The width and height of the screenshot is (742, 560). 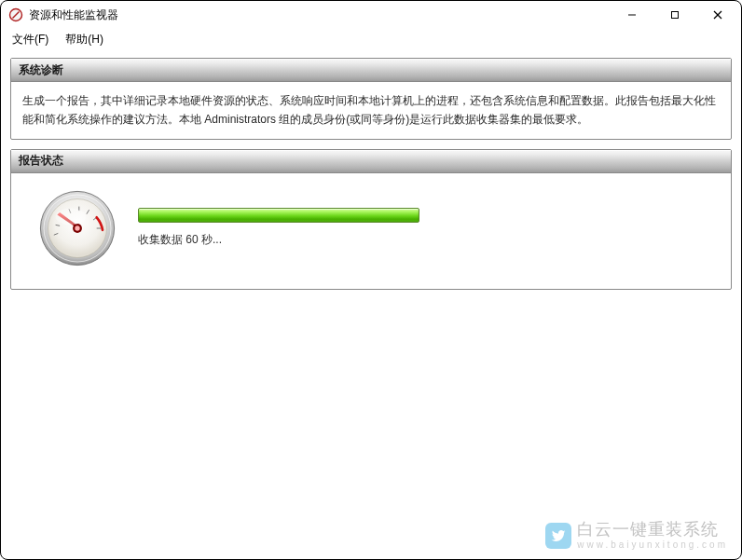 I want to click on minimize-icon, so click(x=632, y=15).